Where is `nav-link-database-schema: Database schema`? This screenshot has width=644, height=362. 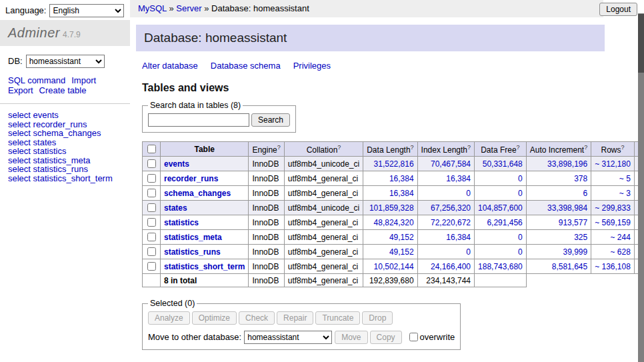 nav-link-database-schema: Database schema is located at coordinates (245, 65).